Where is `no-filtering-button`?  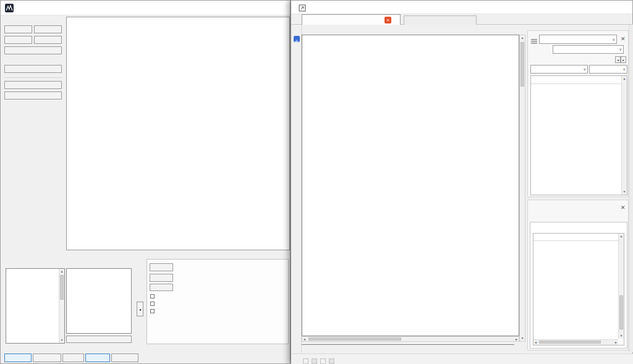
no-filtering-button is located at coordinates (18, 358).